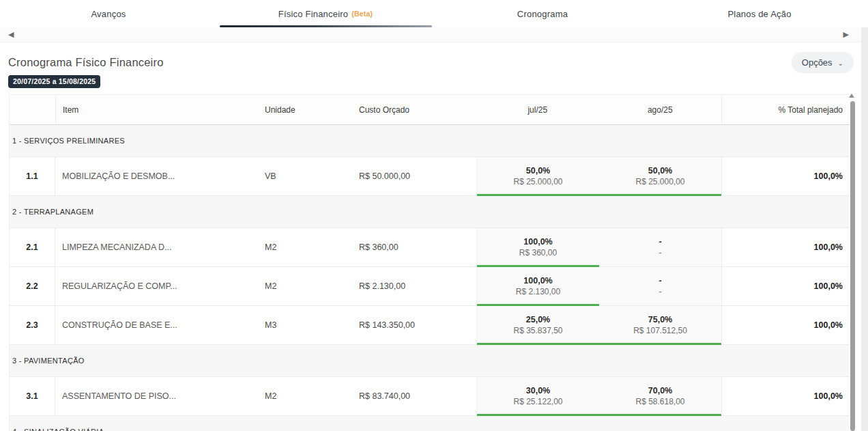 The height and width of the screenshot is (431, 868). I want to click on row-ago-value: 75,0%R$ 107.512,50, so click(661, 325).